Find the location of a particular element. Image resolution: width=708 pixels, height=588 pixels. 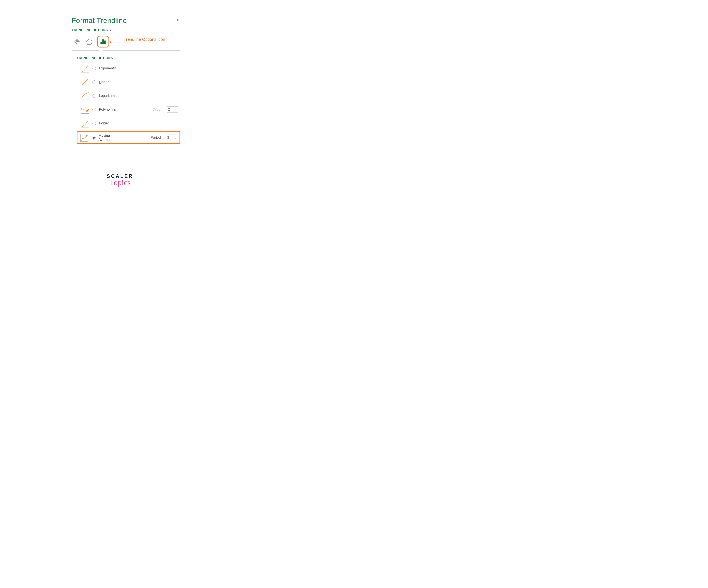

option-label: Polynomial is located at coordinates (108, 110).